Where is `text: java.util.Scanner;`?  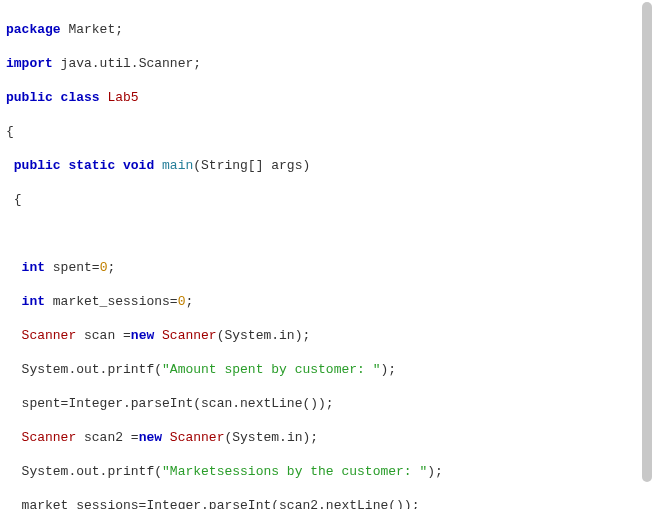 text: java.util.Scanner; is located at coordinates (127, 64).